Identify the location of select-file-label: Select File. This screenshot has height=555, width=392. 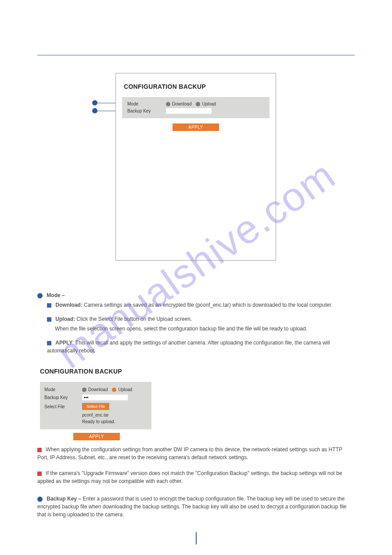
(63, 407).